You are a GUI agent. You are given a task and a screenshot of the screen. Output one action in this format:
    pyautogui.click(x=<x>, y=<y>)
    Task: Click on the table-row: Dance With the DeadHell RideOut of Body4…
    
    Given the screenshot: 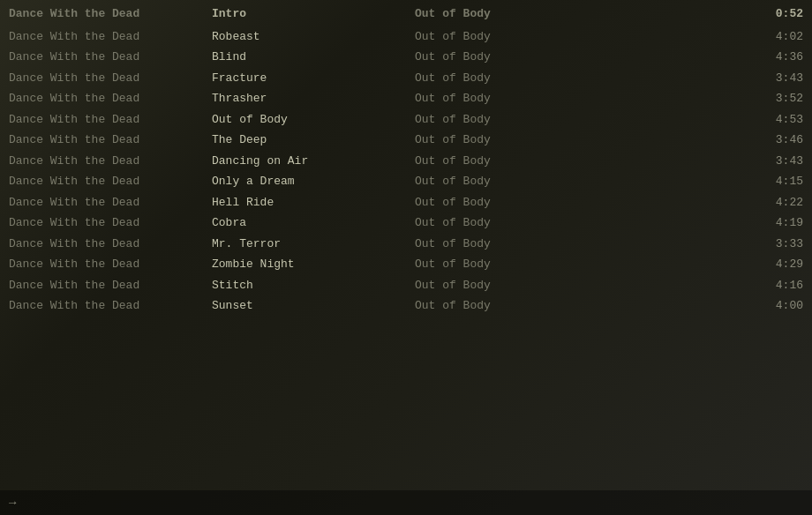 What is the action you would take?
    pyautogui.click(x=406, y=203)
    